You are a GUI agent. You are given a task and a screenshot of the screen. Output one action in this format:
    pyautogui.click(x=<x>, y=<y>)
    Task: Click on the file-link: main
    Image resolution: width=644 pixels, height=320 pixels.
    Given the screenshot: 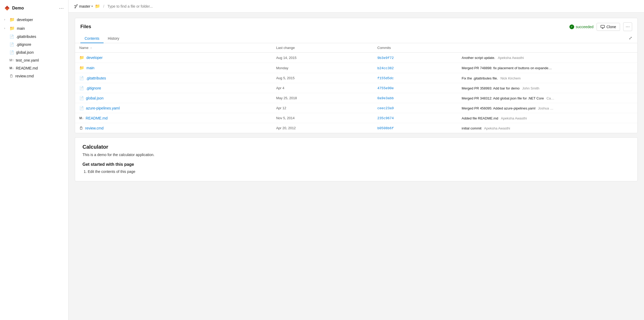 What is the action you would take?
    pyautogui.click(x=90, y=68)
    